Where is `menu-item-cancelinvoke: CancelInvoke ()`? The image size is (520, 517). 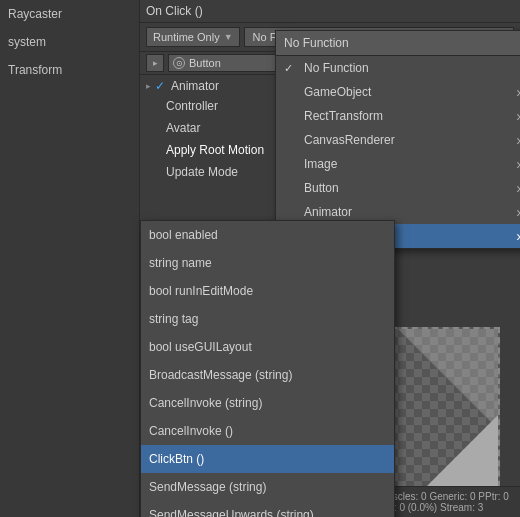
menu-item-cancelinvoke: CancelInvoke () is located at coordinates (268, 431).